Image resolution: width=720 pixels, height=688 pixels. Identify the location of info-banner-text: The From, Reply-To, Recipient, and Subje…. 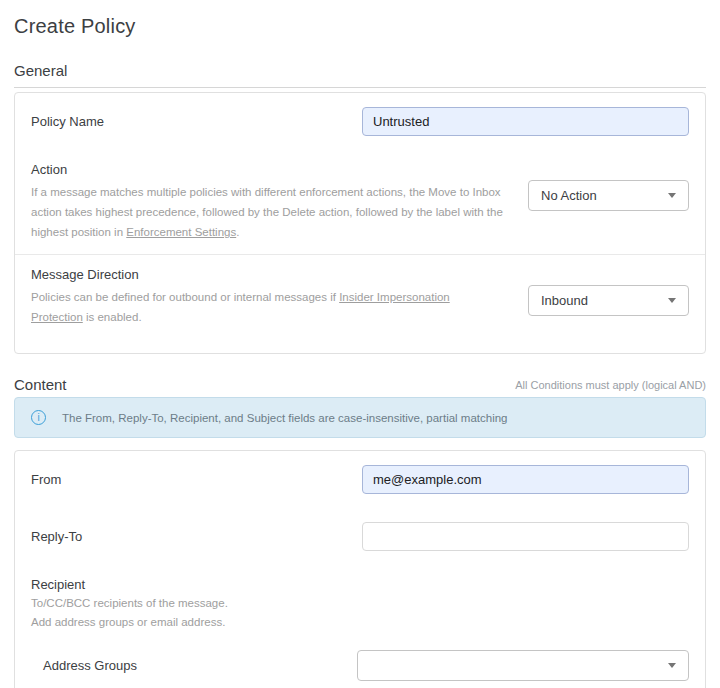
(285, 418).